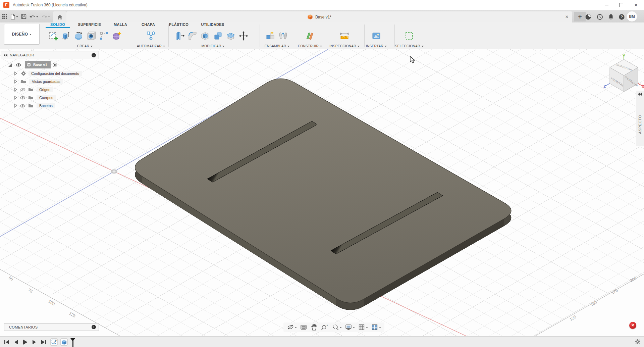 Image resolution: width=644 pixels, height=347 pixels. I want to click on display-settings-button, so click(350, 327).